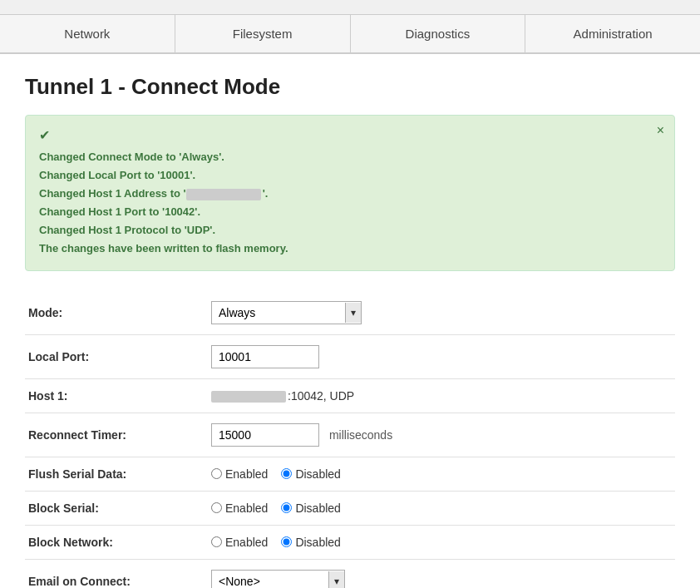 The height and width of the screenshot is (588, 700). What do you see at coordinates (441, 396) in the screenshot?
I see `host1-value-cell: :10042, UDP` at bounding box center [441, 396].